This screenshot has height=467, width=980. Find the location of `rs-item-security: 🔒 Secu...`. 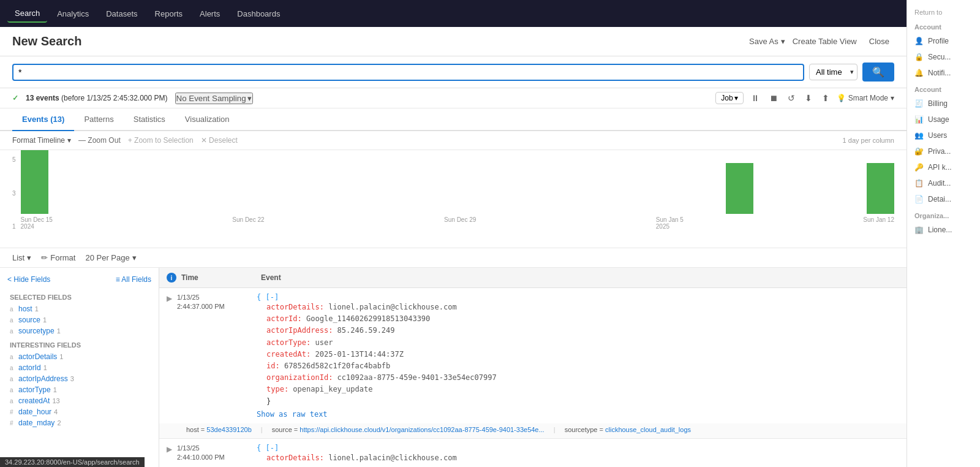

rs-item-security: 🔒 Secu... is located at coordinates (943, 57).